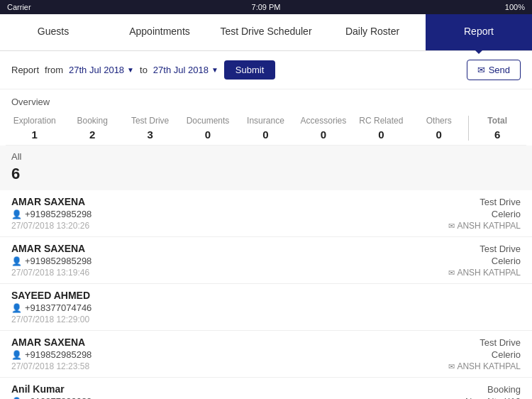  What do you see at coordinates (266, 273) in the screenshot?
I see `customer-time-row: 27/07/2018 13:19:46 ✉ ANSH KATHPAL` at bounding box center [266, 273].